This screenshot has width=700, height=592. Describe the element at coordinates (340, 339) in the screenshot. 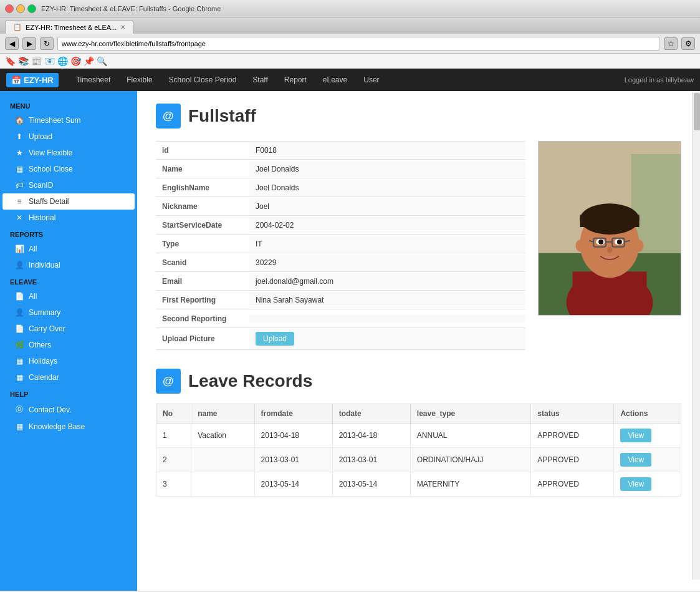

I see `field-row-upload: Upload Picture Upload` at that location.